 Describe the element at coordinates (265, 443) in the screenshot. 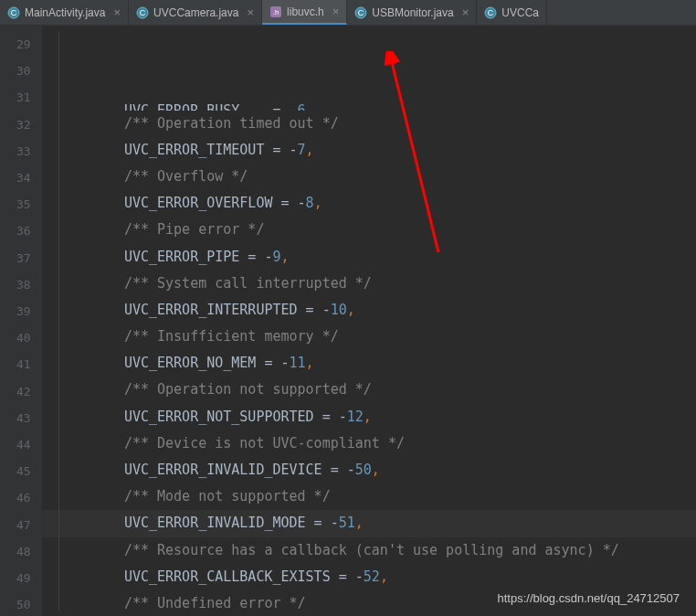

I see `token-comment: /** Device is not UVC-compliant */` at that location.